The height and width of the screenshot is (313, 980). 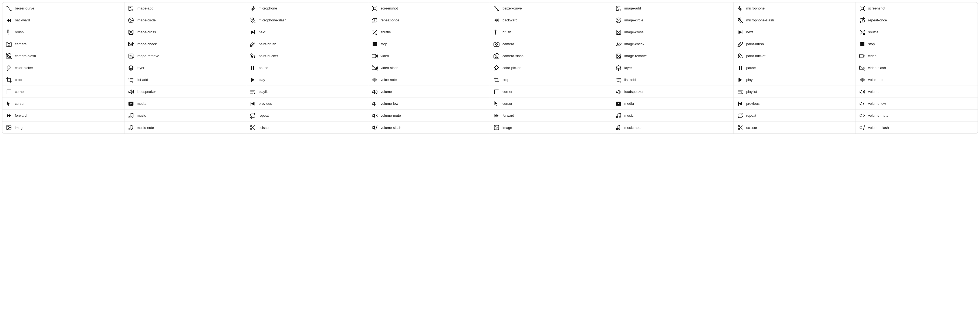 What do you see at coordinates (24, 8) in the screenshot?
I see `icon-label: beizer-curve` at bounding box center [24, 8].